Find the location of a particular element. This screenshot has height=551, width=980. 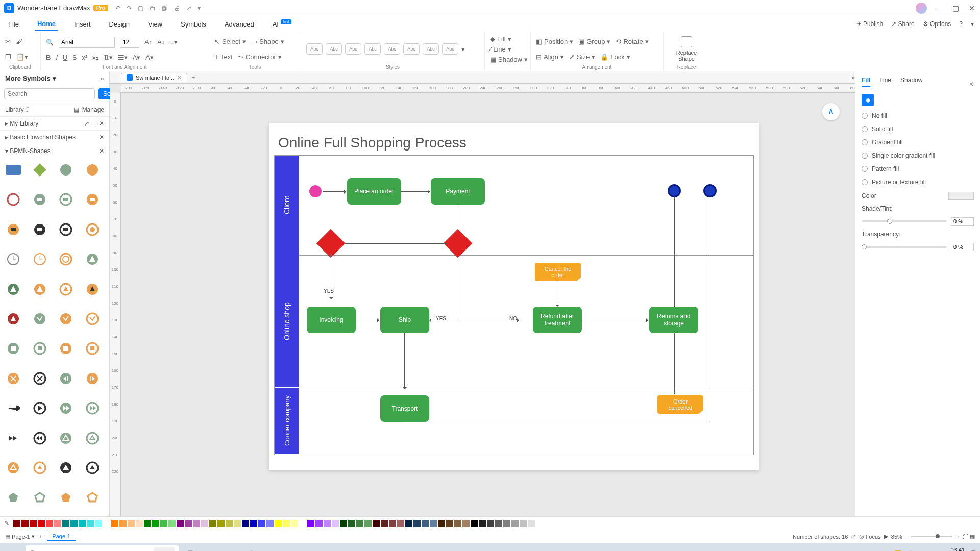

font-size-input is located at coordinates (130, 42).